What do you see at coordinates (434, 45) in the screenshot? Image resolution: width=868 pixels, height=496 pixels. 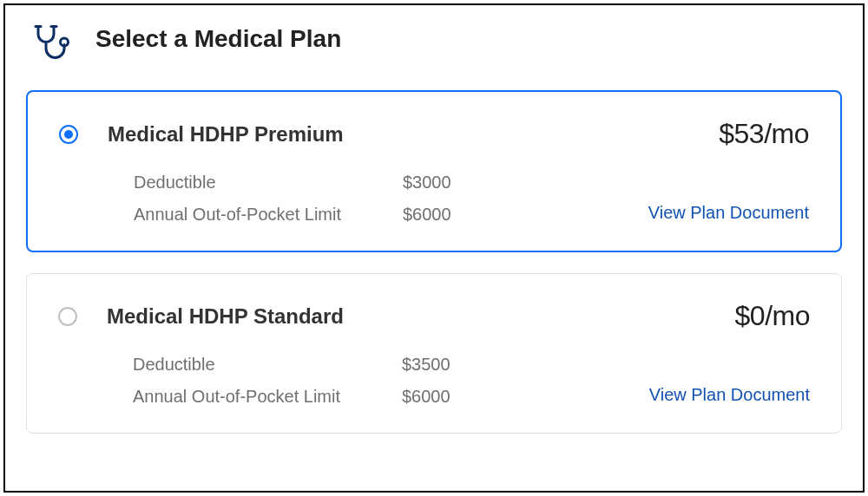 I see `page-header: Select a Medical Plan` at bounding box center [434, 45].